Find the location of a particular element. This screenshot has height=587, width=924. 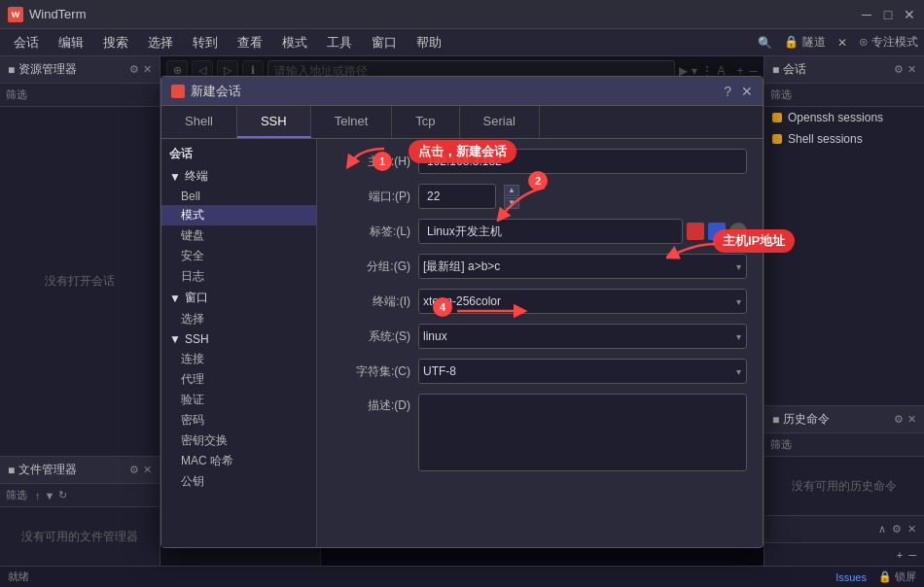

up-icon: ↑ is located at coordinates (38, 496).